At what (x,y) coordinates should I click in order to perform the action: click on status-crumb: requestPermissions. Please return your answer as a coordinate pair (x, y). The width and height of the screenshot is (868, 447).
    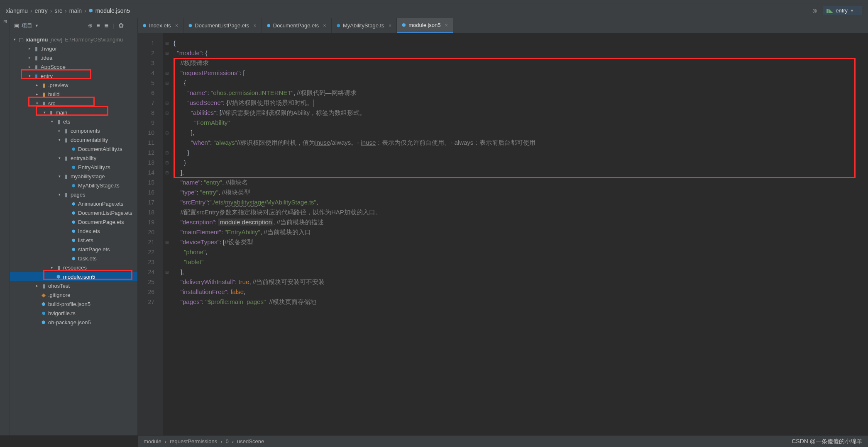
    Looking at the image, I should click on (193, 441).